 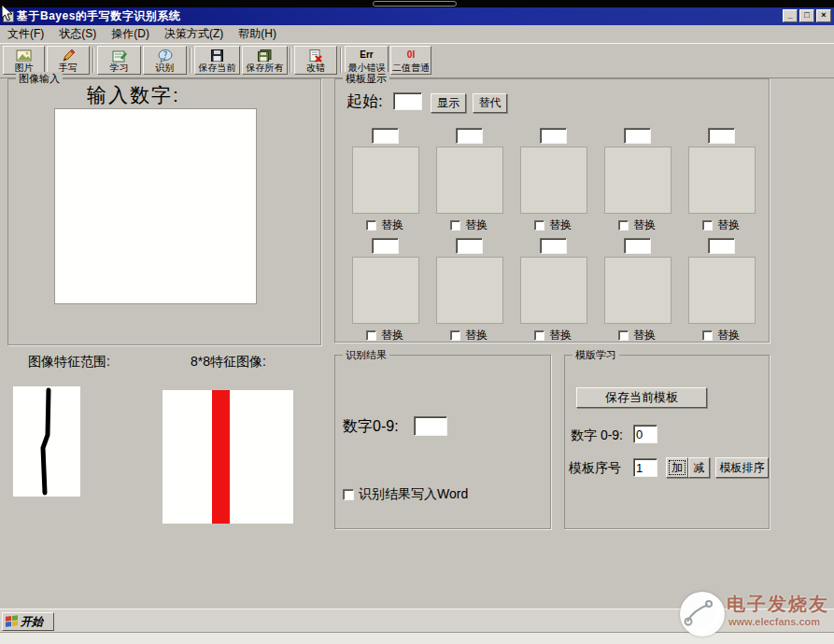 I want to click on feature-image-label: 8*8特征图像:, so click(x=228, y=362).